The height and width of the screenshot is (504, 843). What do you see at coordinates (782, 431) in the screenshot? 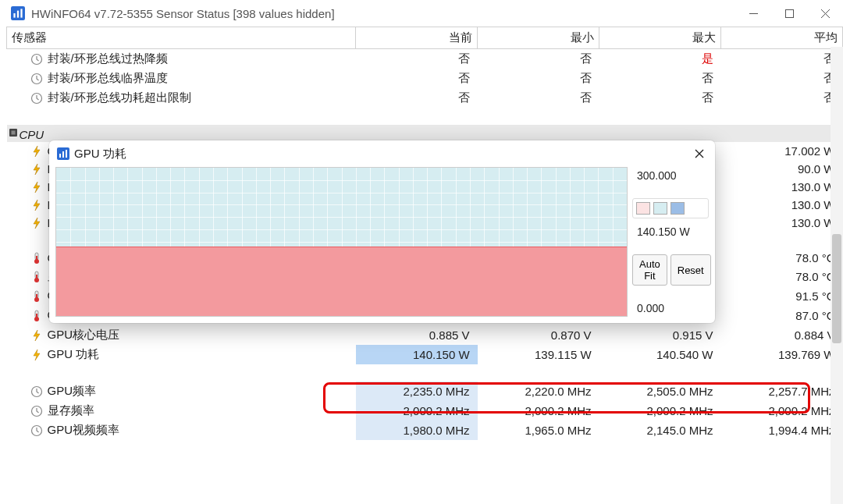
I see `cell-avg: 1,994.4 MHz` at bounding box center [782, 431].